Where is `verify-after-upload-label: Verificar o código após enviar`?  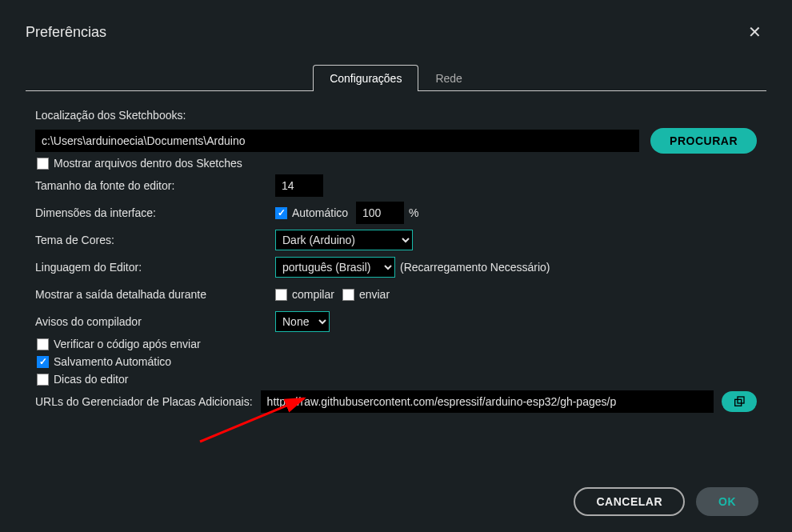 verify-after-upload-label: Verificar o código após enviar is located at coordinates (127, 344).